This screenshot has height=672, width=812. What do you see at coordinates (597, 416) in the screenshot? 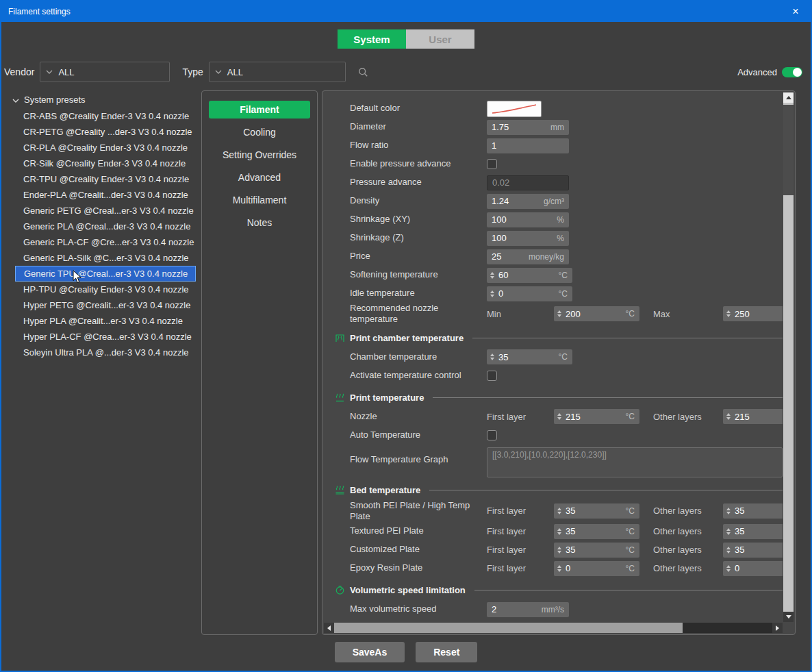
I see `nozzle-first-layer-spinner: 215°C` at bounding box center [597, 416].